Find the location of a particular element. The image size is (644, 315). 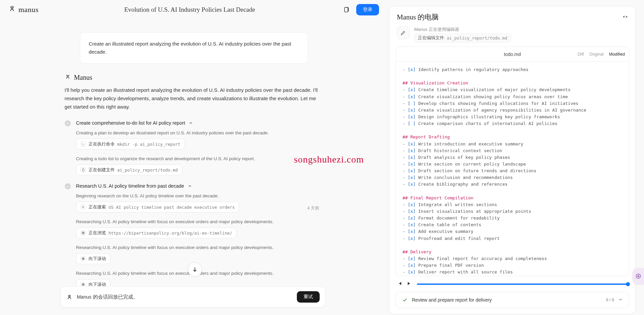

action-chip: 正在执行命令 mkdir -p ai_policy_report is located at coordinates (130, 144).